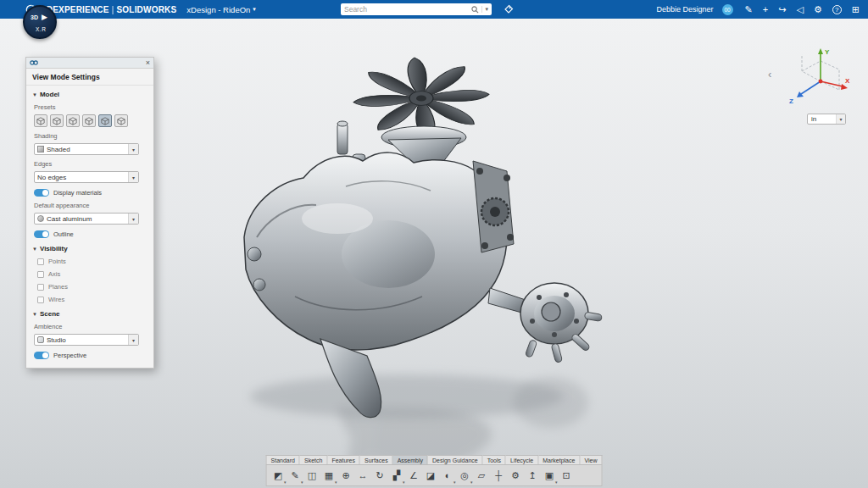 This screenshot has height=488, width=868. I want to click on preset-shaded-button, so click(41, 120).